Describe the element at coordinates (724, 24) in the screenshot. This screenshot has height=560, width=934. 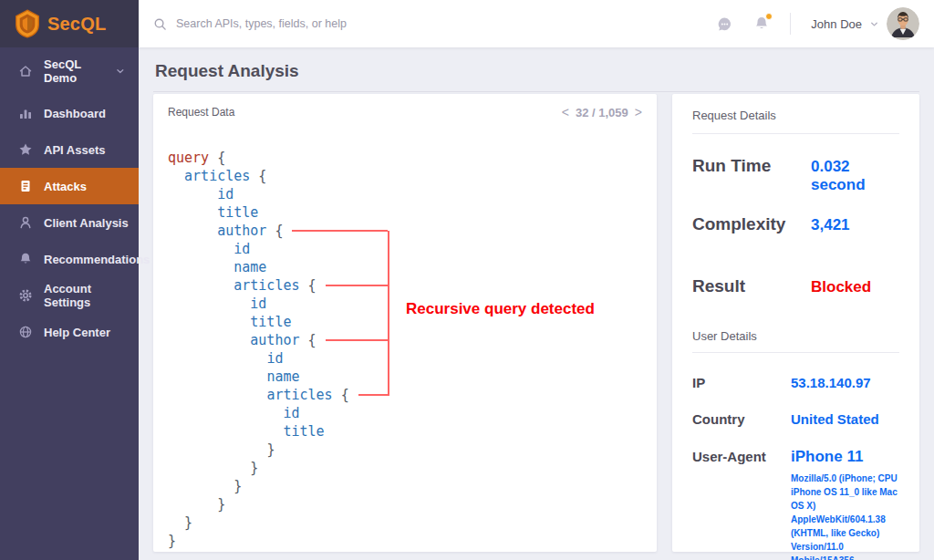
I see `chat-icon` at that location.